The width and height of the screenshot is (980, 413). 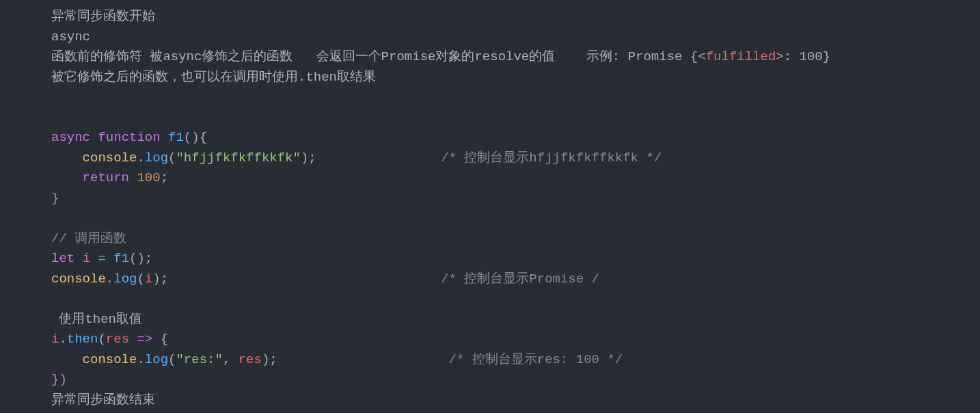 What do you see at coordinates (238, 158) in the screenshot?
I see `string-literal: "hfjjfkfkffkkfk"` at bounding box center [238, 158].